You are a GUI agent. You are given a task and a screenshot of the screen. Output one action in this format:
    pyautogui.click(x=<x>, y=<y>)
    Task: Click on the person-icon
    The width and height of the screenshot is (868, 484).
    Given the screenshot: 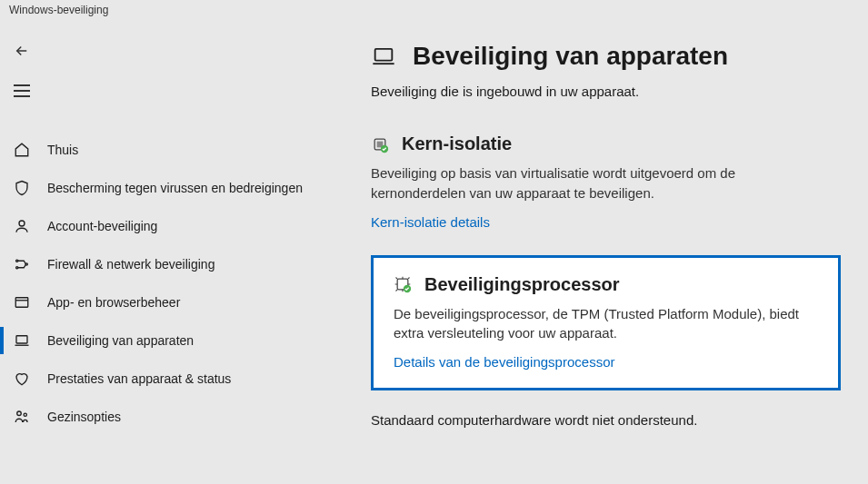 What is the action you would take?
    pyautogui.click(x=22, y=226)
    